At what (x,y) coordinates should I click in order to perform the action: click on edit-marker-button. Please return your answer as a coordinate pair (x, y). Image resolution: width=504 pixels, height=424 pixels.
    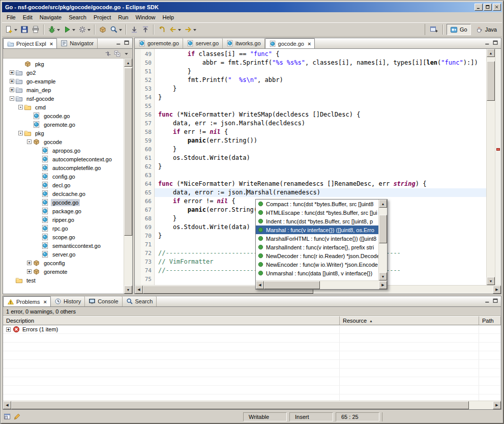
    Looking at the image, I should click on (17, 416).